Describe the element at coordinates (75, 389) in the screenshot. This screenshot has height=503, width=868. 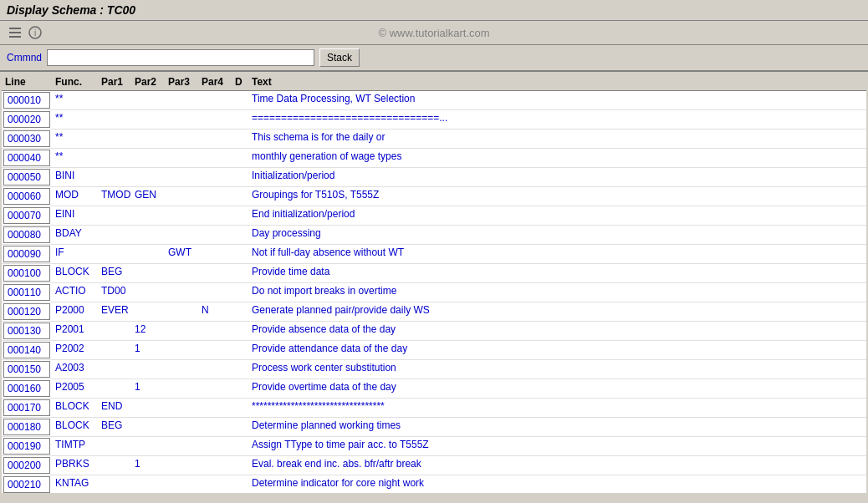
I see `param-cell-1: P2005` at that location.